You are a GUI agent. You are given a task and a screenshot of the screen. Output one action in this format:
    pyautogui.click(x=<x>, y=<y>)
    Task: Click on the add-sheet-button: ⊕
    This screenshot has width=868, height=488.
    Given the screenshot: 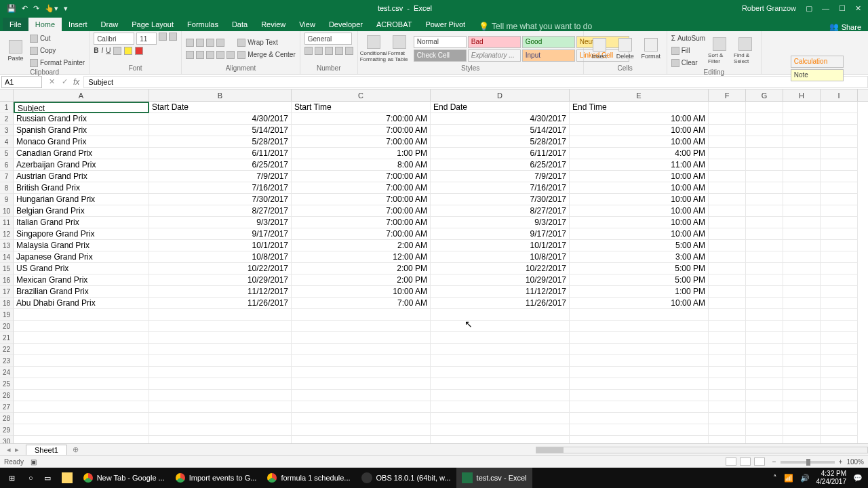 What is the action you would take?
    pyautogui.click(x=76, y=450)
    